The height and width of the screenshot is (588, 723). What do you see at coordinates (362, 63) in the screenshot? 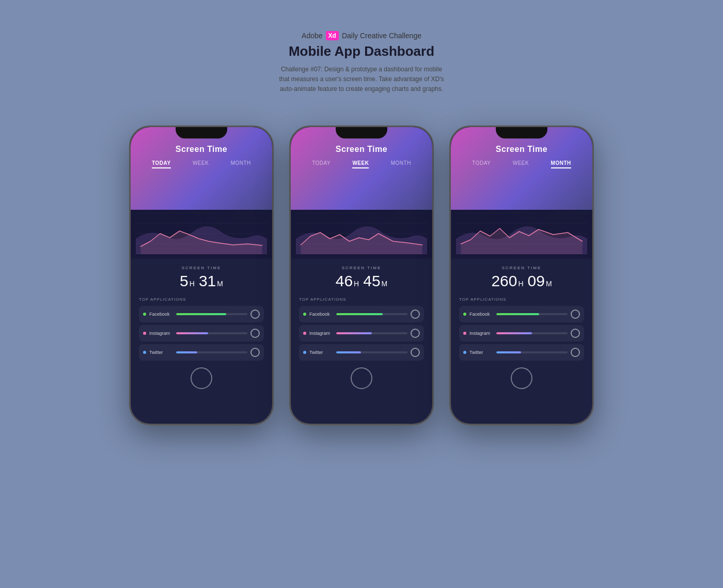
I see `page-header: Adobe Xd Daily Creative Challenge Mobile…` at bounding box center [362, 63].